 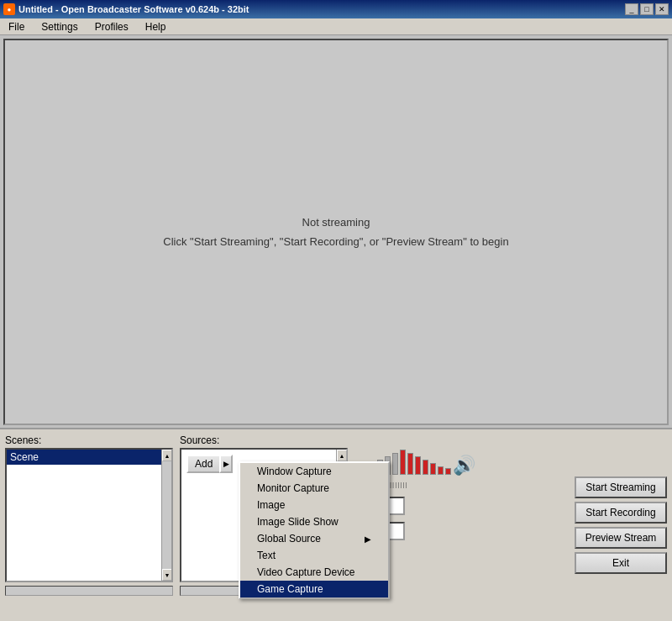 I want to click on add-context-menu: Window Capture Monitor Capture Image Ima…, so click(x=314, y=530).